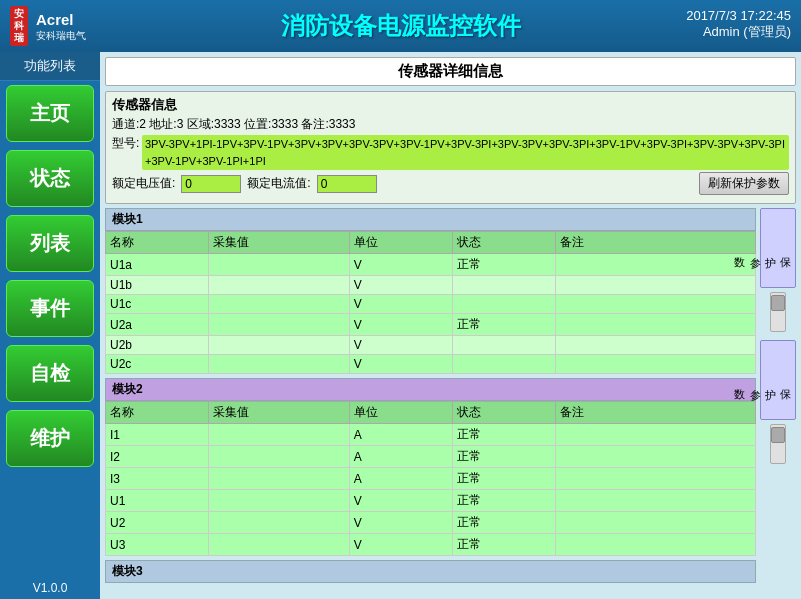 The height and width of the screenshot is (599, 801). I want to click on m1-col-value: 采集值, so click(280, 243).